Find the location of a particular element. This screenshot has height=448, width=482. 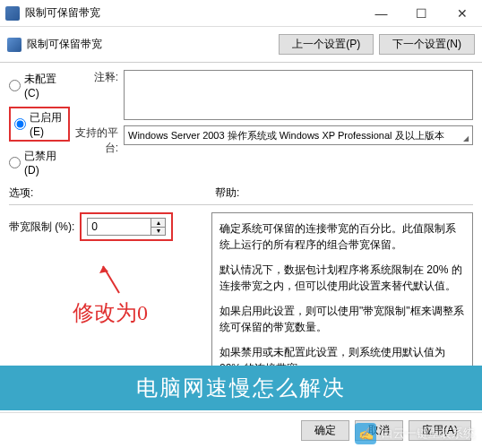

titlebar: 限制可保留带宽 — ☐ ✕ is located at coordinates (241, 13).